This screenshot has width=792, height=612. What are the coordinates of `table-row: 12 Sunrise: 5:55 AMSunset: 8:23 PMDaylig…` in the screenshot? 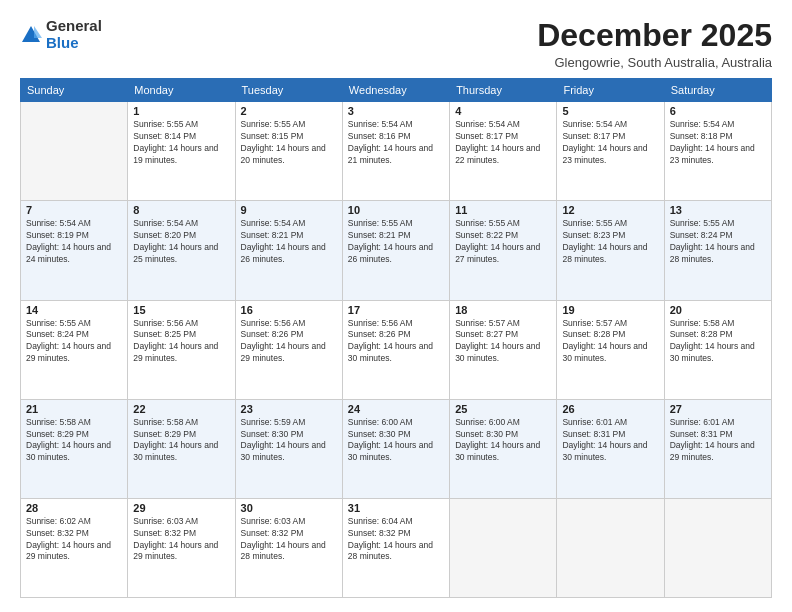 It's located at (610, 250).